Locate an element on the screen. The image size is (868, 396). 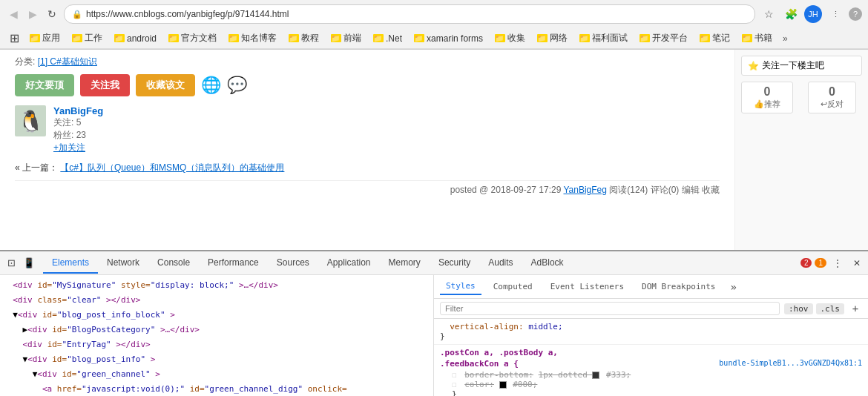
bookmark-devplatform: 📁 开发平台 is located at coordinates (663, 39).